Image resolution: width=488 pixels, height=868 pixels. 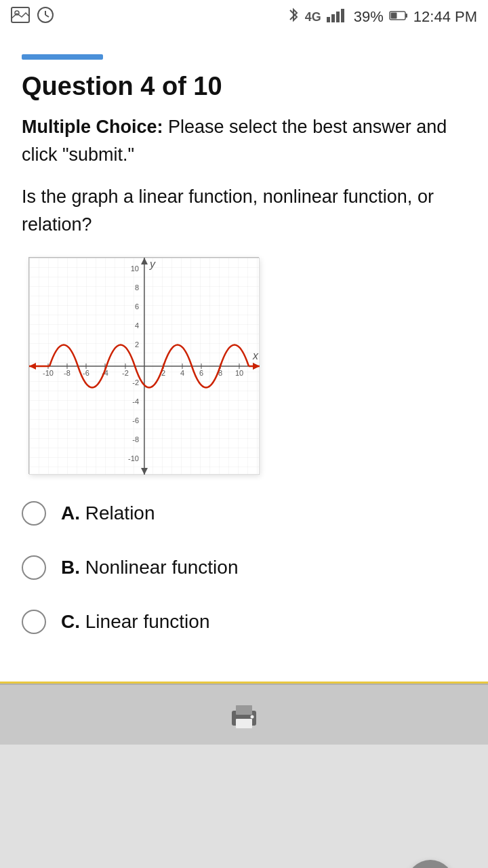 What do you see at coordinates (244, 622) in the screenshot?
I see `option-c: C. Linear function` at bounding box center [244, 622].